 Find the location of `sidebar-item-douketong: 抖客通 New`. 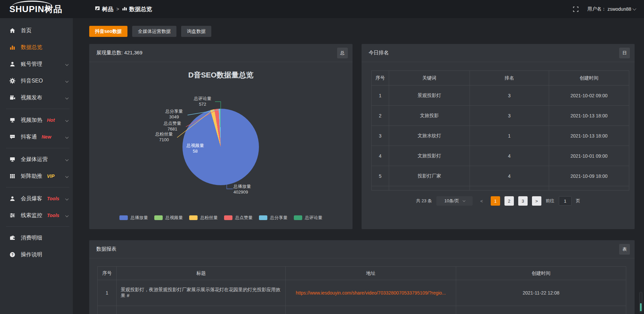

sidebar-item-douketong: 抖客通 New is located at coordinates (36, 137).